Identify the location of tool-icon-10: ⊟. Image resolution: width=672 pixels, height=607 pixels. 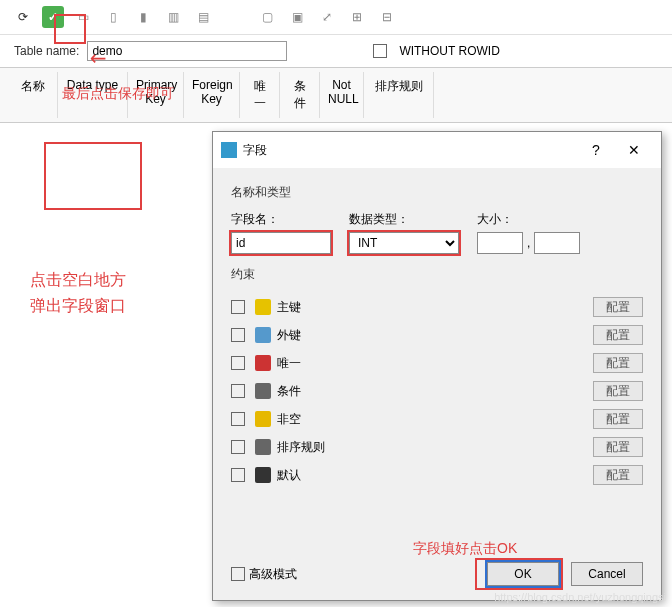
(387, 17).